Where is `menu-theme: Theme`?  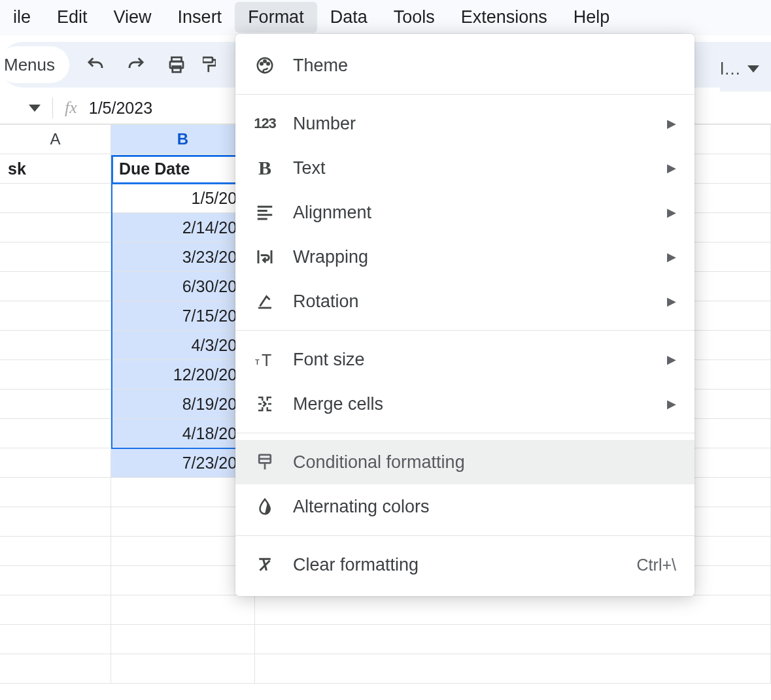 menu-theme: Theme is located at coordinates (465, 65).